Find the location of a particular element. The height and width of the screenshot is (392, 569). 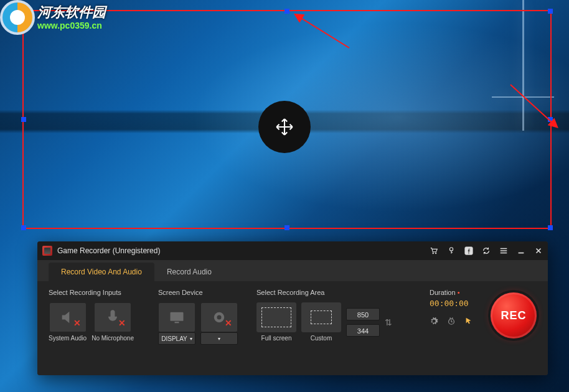

move-handle is located at coordinates (284, 127).